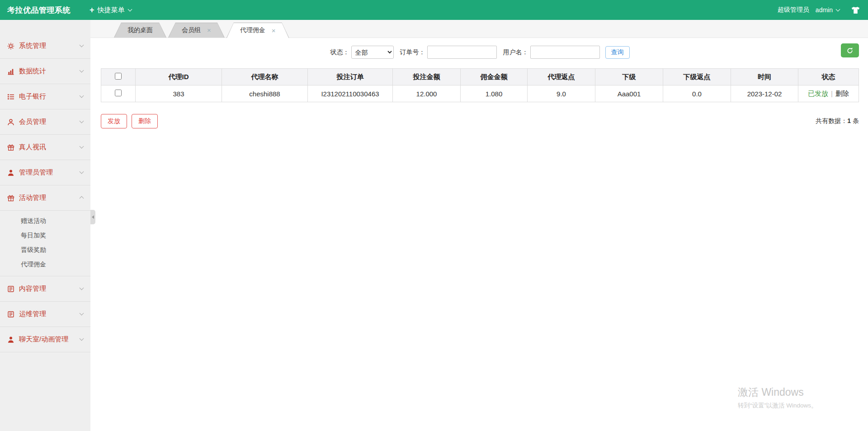  Describe the element at coordinates (827, 10) in the screenshot. I see `user-dropdown: admin` at that location.